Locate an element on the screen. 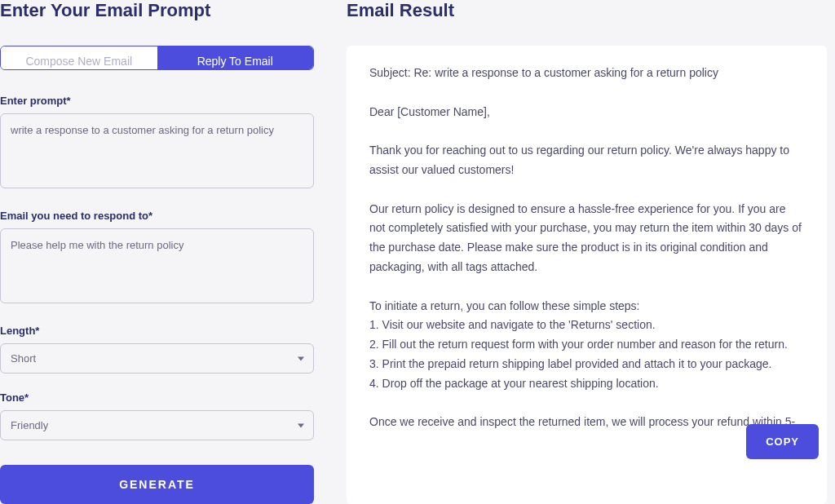  result-title: Email Result is located at coordinates (587, 11).